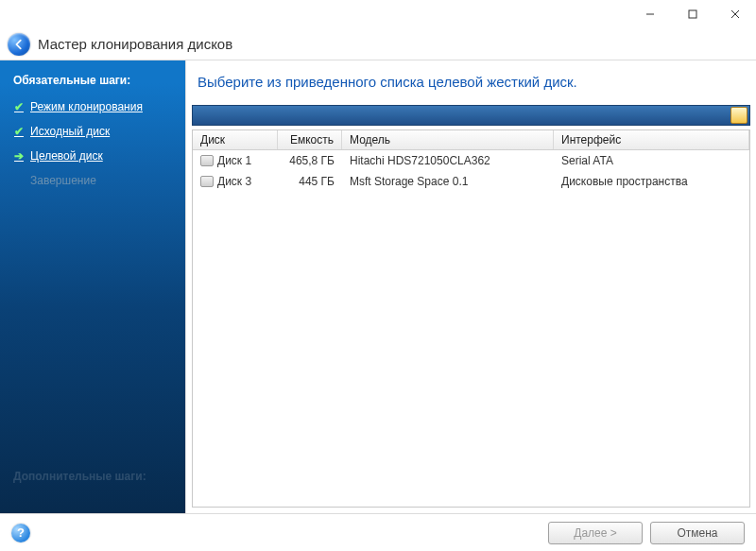 The height and width of the screenshot is (551, 756). I want to click on column-header-interface: Интерфейс, so click(652, 140).